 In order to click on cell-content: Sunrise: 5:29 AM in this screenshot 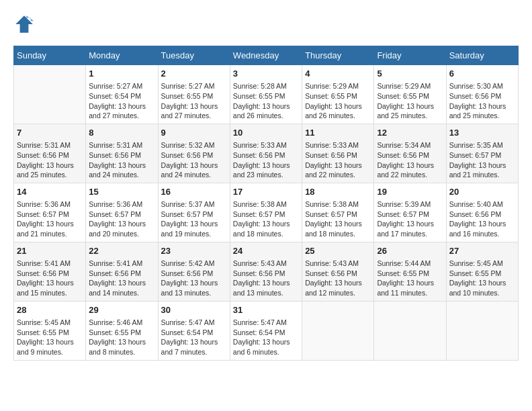, I will do `click(338, 86)`.